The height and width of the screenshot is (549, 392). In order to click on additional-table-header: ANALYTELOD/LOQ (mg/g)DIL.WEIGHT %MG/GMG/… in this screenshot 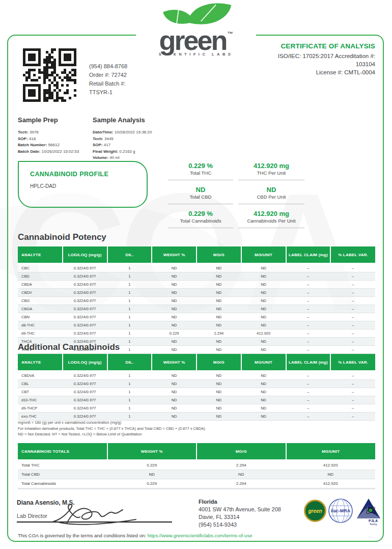, I will do `click(197, 363)`.